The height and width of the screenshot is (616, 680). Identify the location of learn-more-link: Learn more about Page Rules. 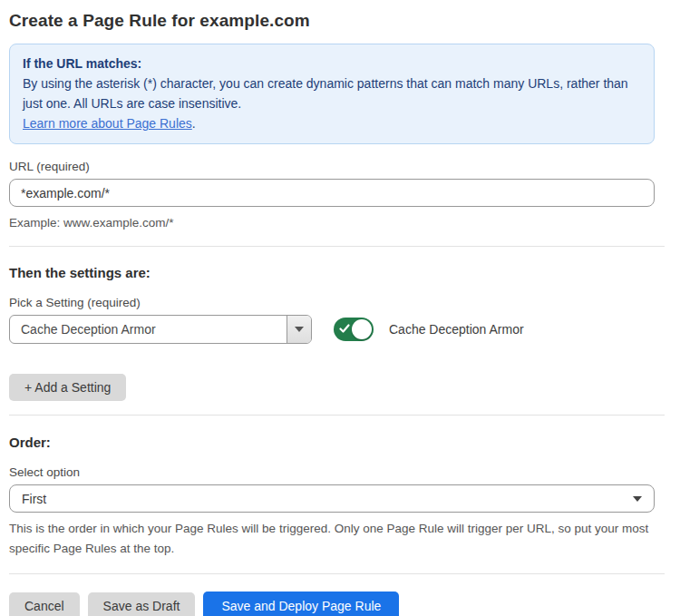
(107, 123).